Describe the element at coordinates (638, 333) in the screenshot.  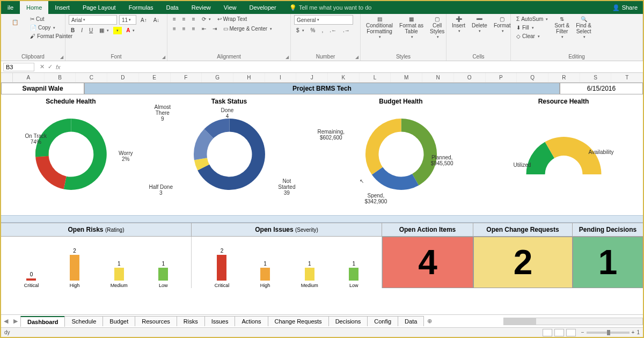
I see `zoom-level: 1` at that location.